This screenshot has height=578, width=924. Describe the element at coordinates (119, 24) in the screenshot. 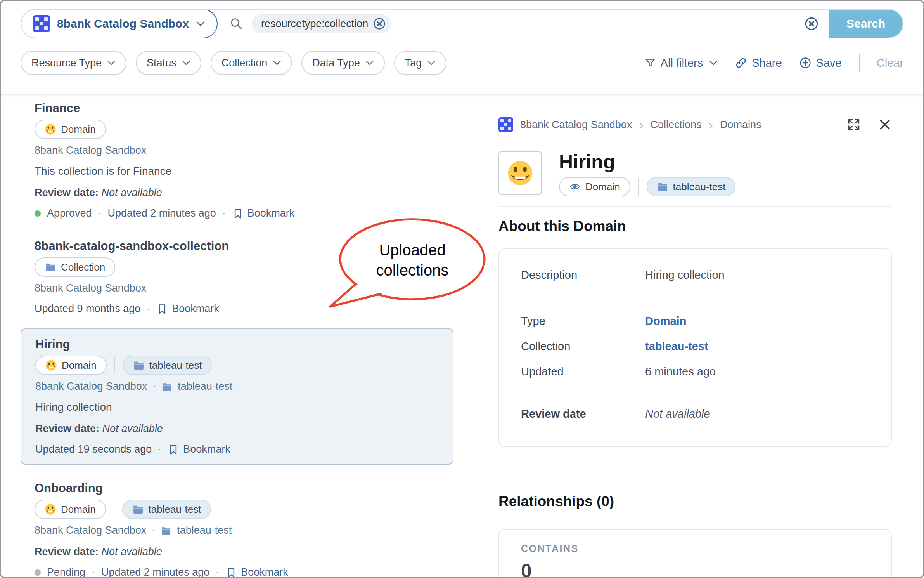

I see `catalog-selector: 8bank Catalog Sandbox` at that location.